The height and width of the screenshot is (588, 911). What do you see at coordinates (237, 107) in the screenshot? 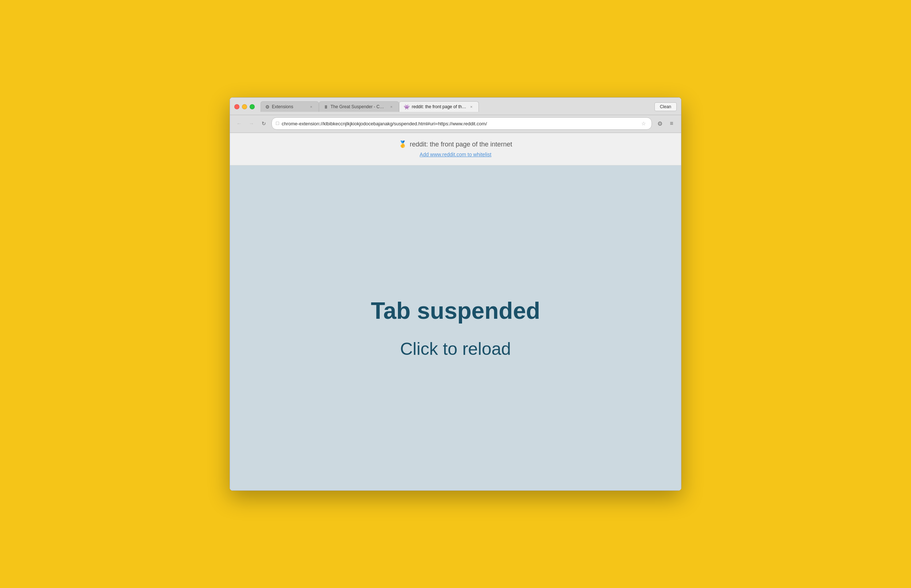
I see `close-button` at bounding box center [237, 107].